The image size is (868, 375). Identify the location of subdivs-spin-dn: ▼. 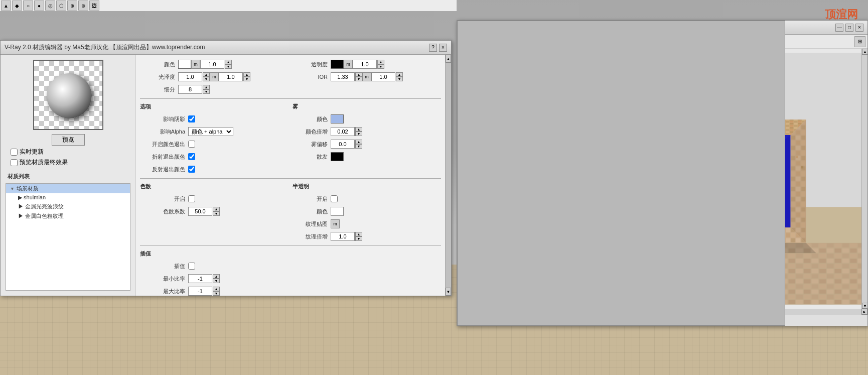
(206, 91).